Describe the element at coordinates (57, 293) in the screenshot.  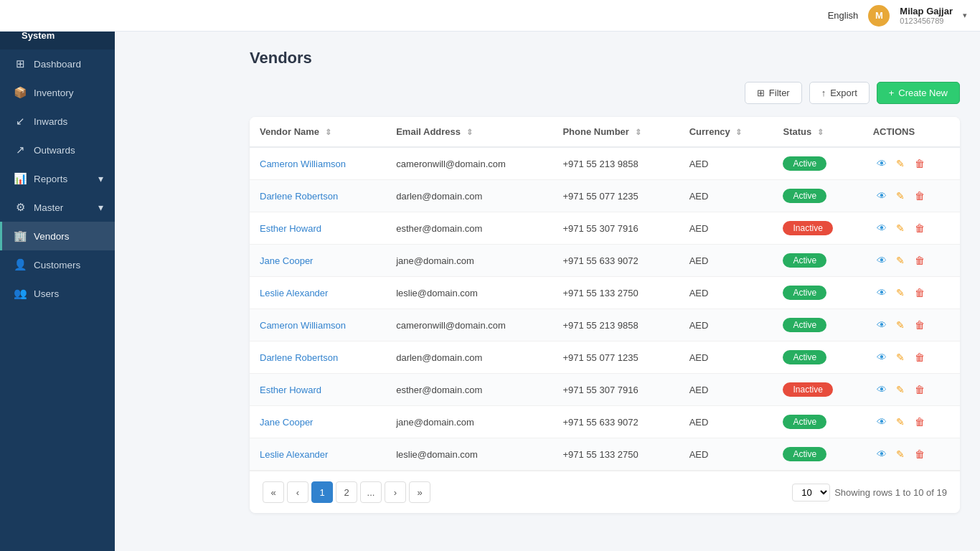
I see `sidebar-item-users: 👥 Users` at that location.